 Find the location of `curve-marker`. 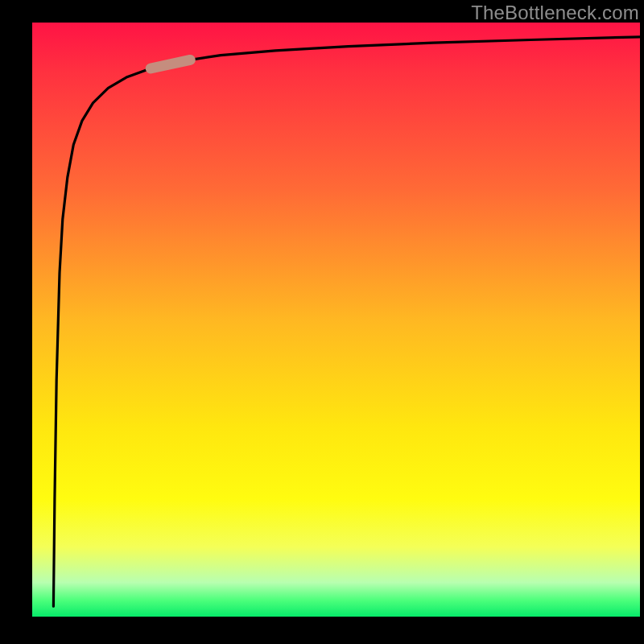

curve-marker is located at coordinates (171, 64).